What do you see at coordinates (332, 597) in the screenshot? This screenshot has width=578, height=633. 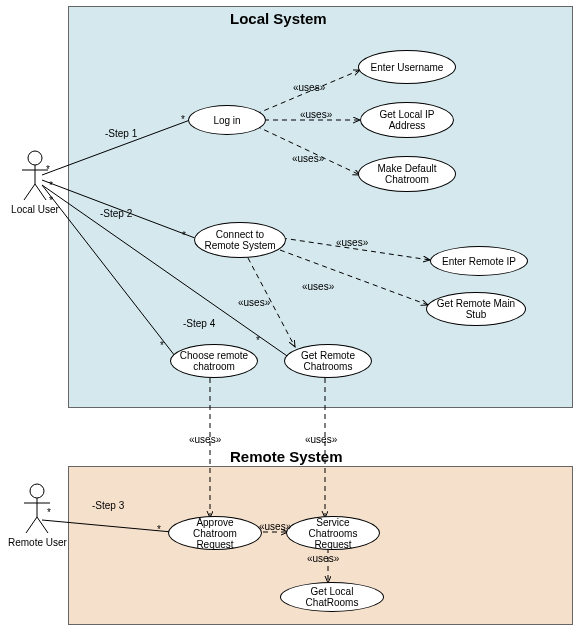 I see `usecase-getlocalrooms: Get Local ChatRooms` at bounding box center [332, 597].